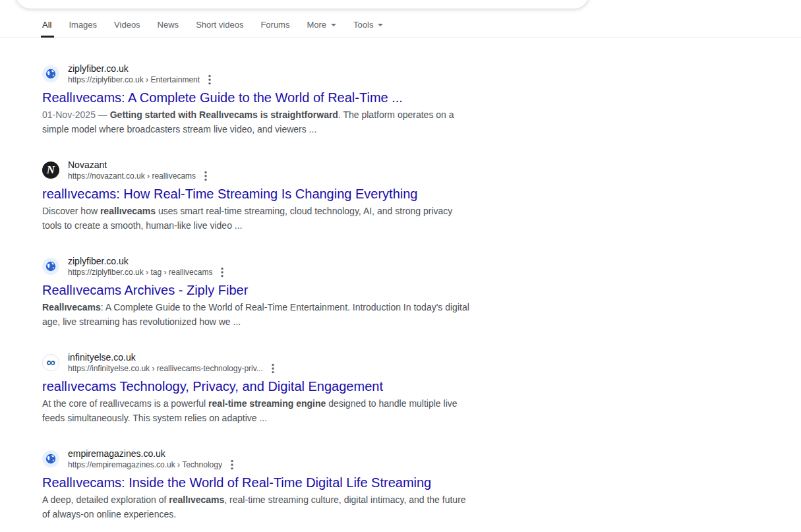  Describe the element at coordinates (169, 28) in the screenshot. I see `tab-news: News` at that location.